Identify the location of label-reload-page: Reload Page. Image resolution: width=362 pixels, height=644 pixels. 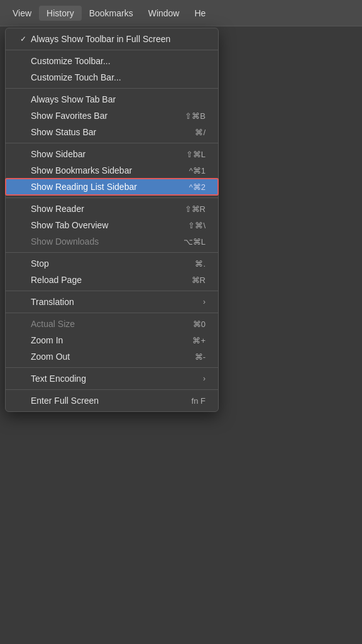
(105, 280).